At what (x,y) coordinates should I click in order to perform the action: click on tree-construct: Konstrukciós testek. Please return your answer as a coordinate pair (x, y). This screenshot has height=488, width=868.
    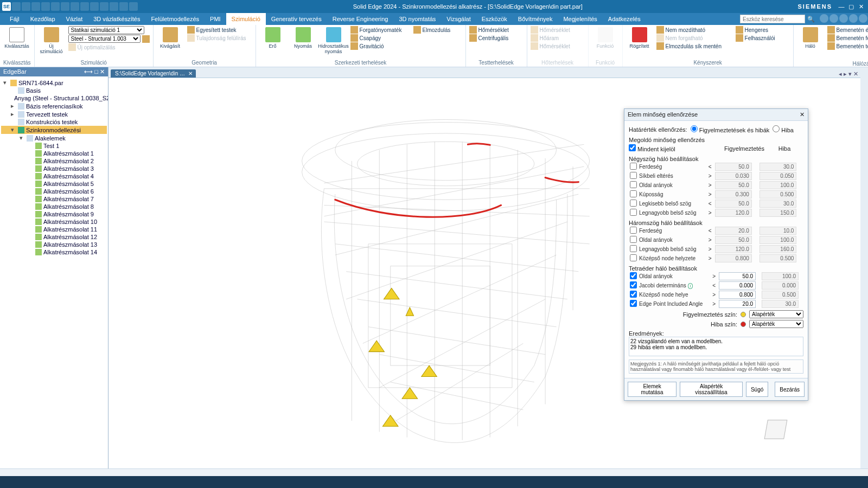
    Looking at the image, I should click on (52, 122).